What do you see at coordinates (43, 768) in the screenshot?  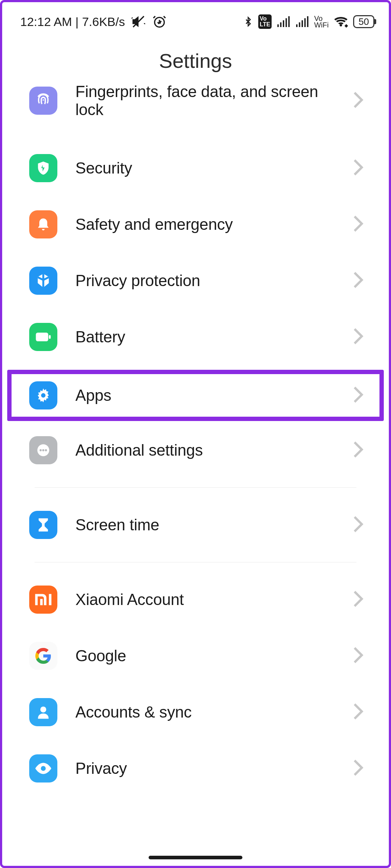 I see `eye-icon` at bounding box center [43, 768].